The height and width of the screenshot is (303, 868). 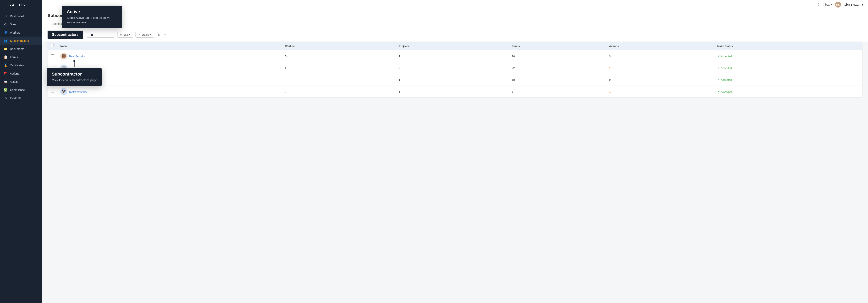 What do you see at coordinates (557, 68) in the screenshot?
I see `row-forms: 22` at bounding box center [557, 68].